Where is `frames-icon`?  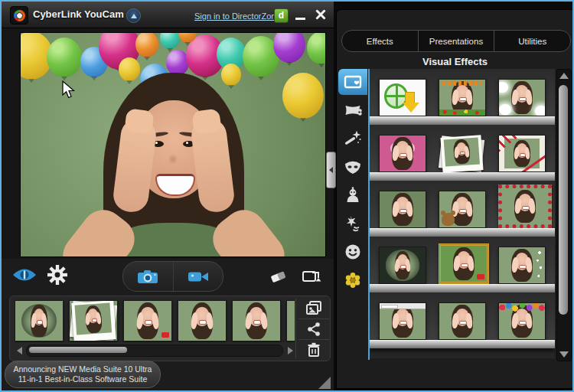
frames-icon is located at coordinates (353, 82).